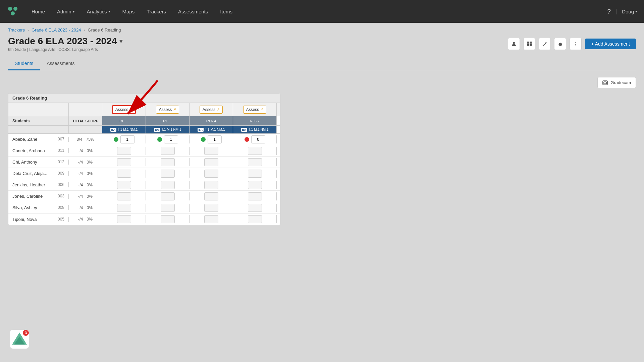  I want to click on assess-button-2: Assess ↗, so click(168, 110).